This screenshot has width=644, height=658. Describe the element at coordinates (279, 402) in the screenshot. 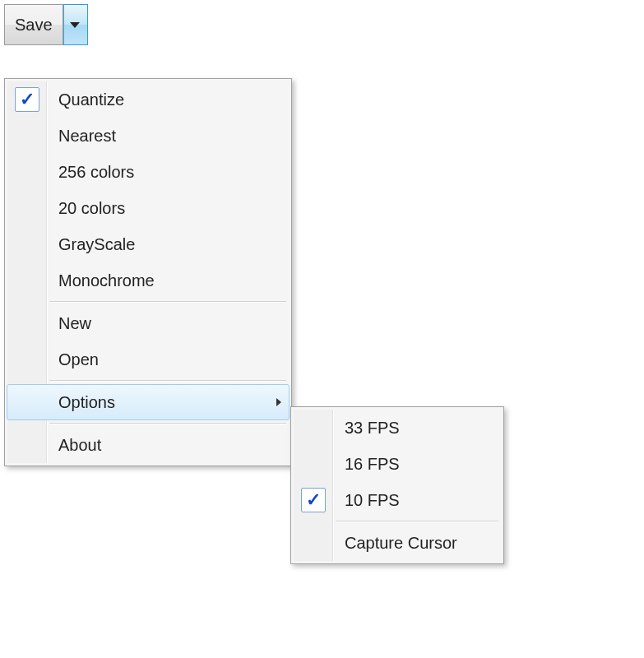

I see `chevron-right-icon` at that location.